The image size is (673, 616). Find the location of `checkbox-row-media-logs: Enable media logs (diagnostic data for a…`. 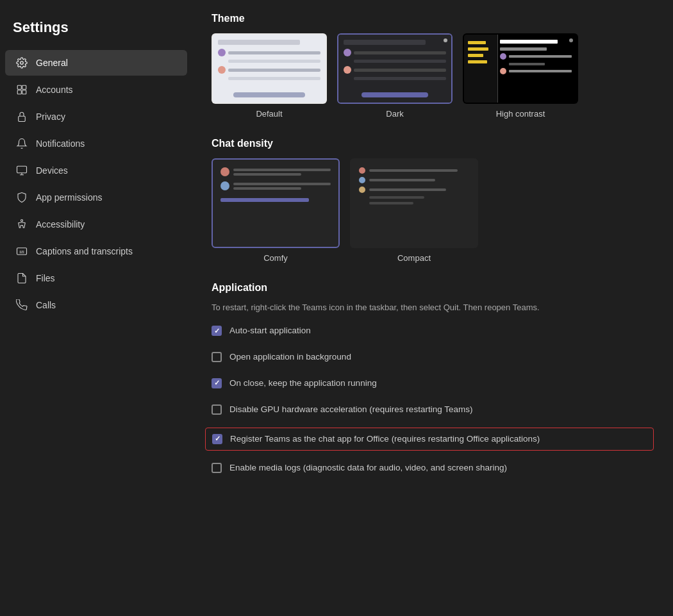

checkbox-row-media-logs: Enable media logs (diagnostic data for a… is located at coordinates (433, 468).